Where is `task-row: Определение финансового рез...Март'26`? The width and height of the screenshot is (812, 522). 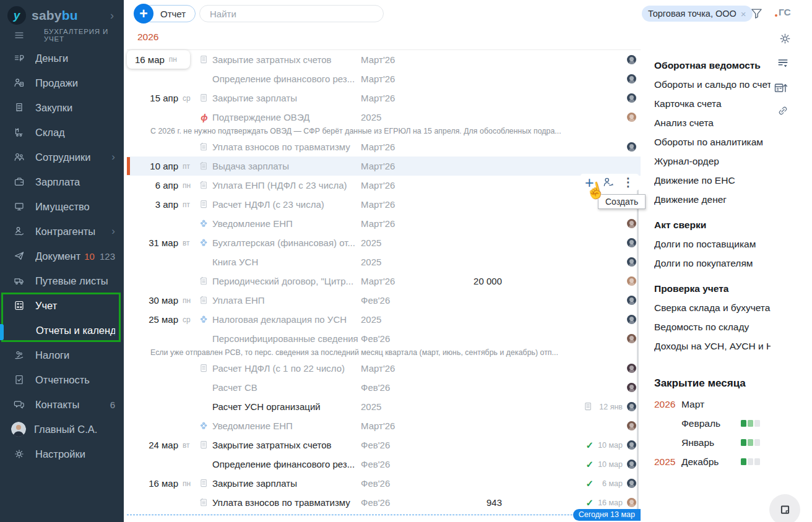
task-row: Определение финансового рез...Март'26 is located at coordinates (384, 79).